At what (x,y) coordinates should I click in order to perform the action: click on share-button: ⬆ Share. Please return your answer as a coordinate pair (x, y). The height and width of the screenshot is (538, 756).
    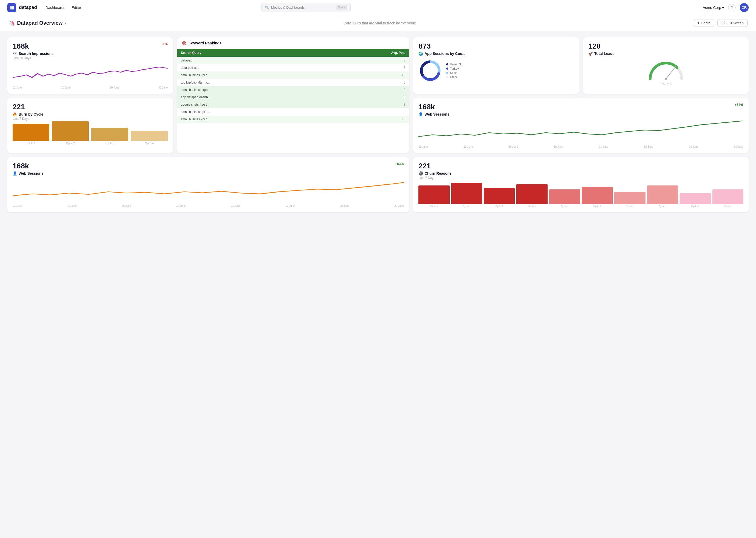
    Looking at the image, I should click on (704, 23).